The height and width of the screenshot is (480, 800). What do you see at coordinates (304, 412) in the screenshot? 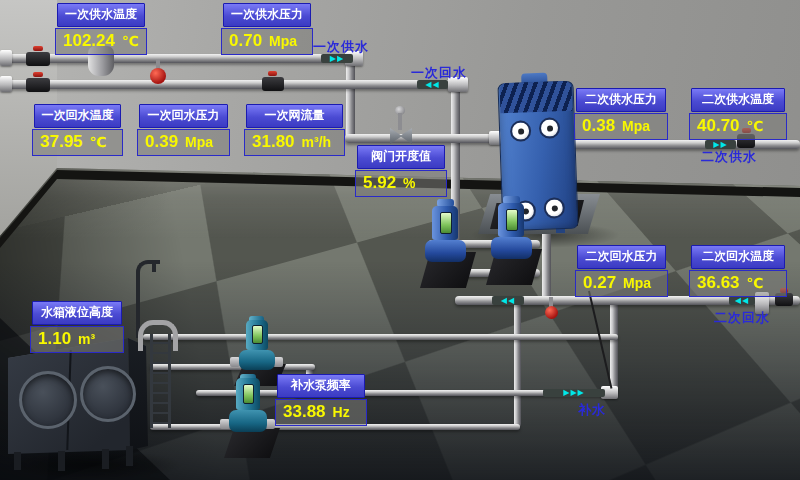
I see `tag-value: 33.88` at bounding box center [304, 412].